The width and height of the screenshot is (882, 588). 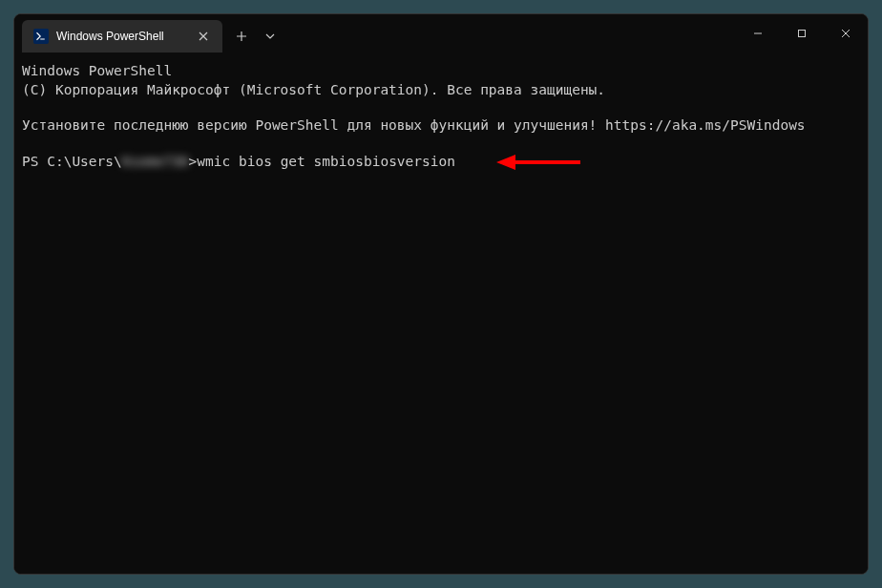 What do you see at coordinates (441, 72) in the screenshot?
I see `output-line: Windows PowerShell` at bounding box center [441, 72].